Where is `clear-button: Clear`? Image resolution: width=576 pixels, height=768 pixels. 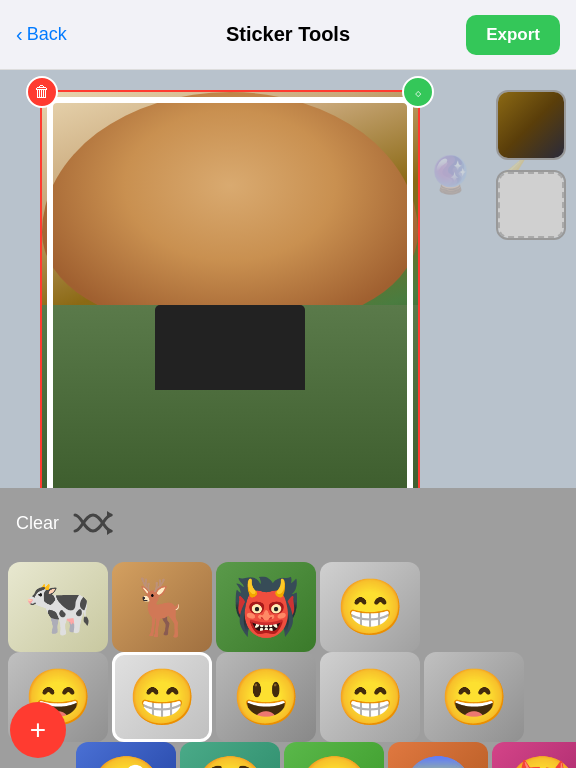
clear-button: Clear is located at coordinates (38, 524).